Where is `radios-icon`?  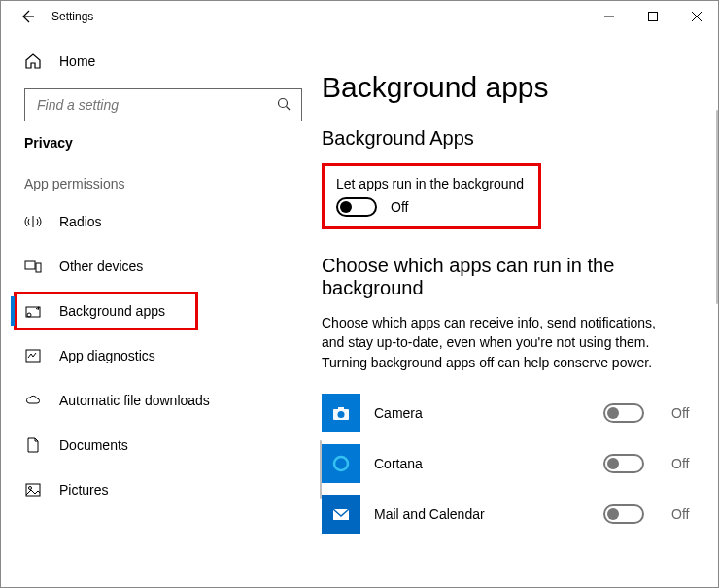
radios-icon is located at coordinates (33, 222).